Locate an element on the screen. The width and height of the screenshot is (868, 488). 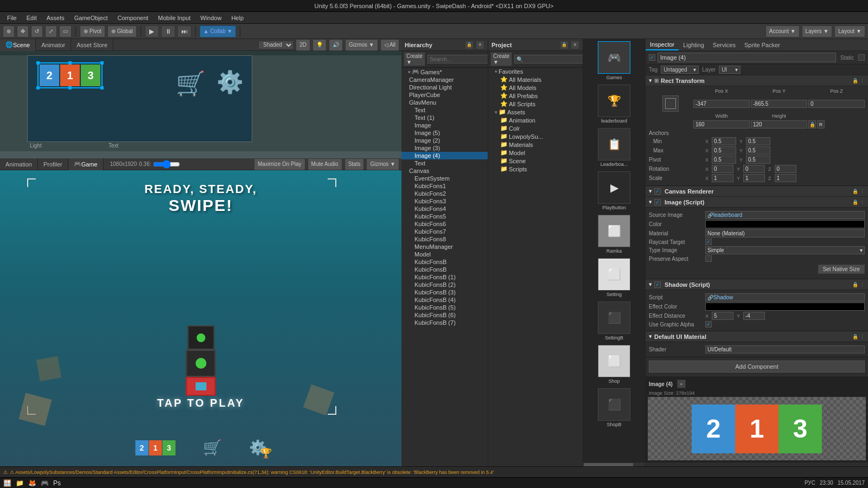
hierarchy-lock-btn: 🔒 is located at coordinates (469, 45).